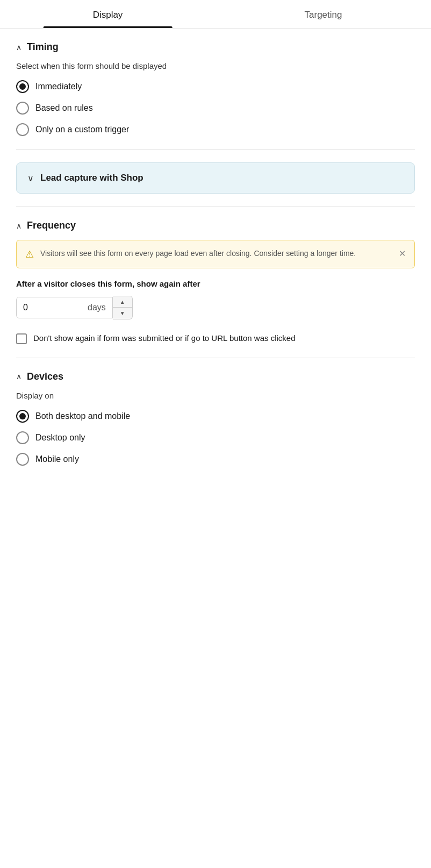  I want to click on devices-chevron-icon: ∧, so click(19, 376).